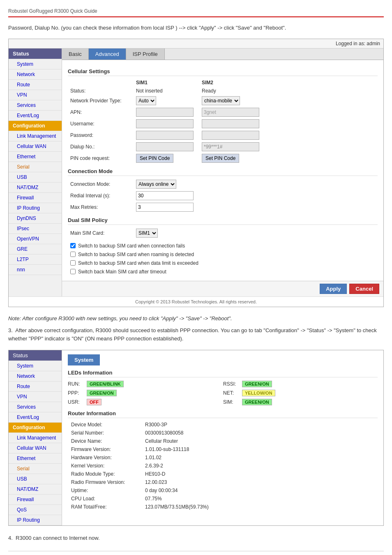  I want to click on sys-sidebar-configuration: Configuration, so click(35, 428).